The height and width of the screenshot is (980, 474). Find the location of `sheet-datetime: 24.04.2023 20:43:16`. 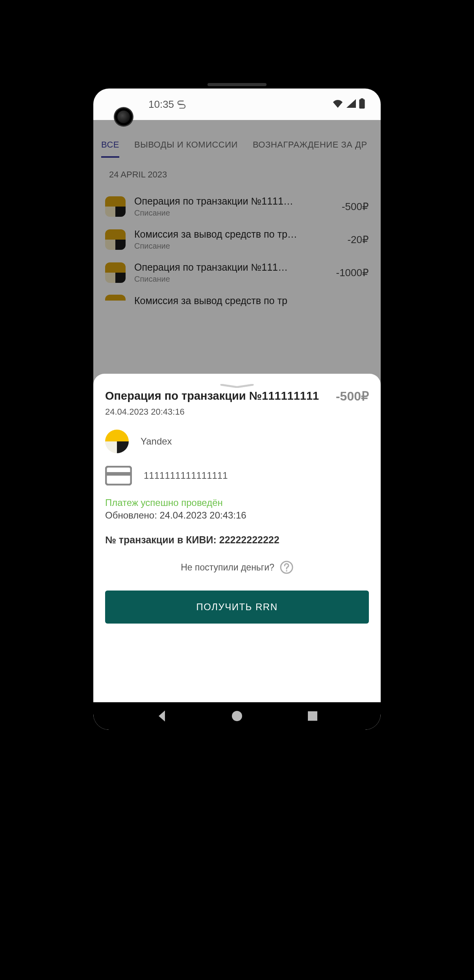

sheet-datetime: 24.04.2023 20:43:16 is located at coordinates (237, 412).